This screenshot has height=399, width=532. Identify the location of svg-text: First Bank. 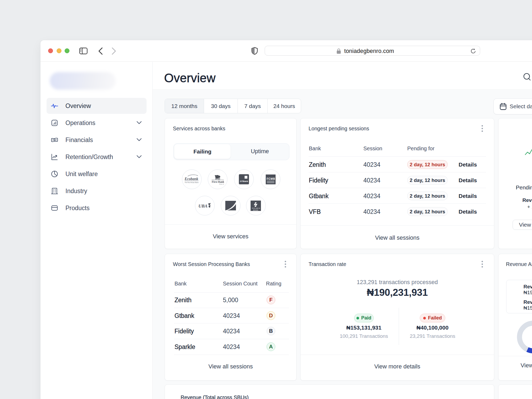
(218, 182).